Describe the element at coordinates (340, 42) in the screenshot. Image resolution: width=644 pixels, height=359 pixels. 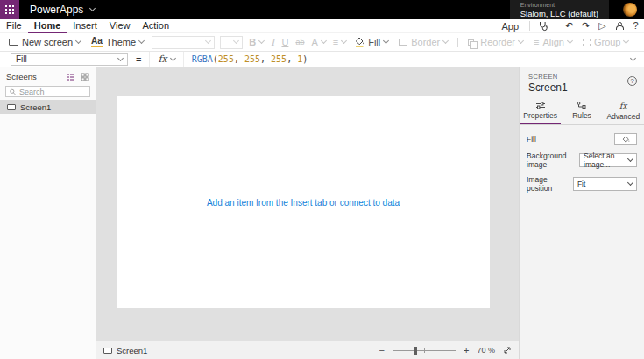
I see `text-align-button: ≡` at that location.